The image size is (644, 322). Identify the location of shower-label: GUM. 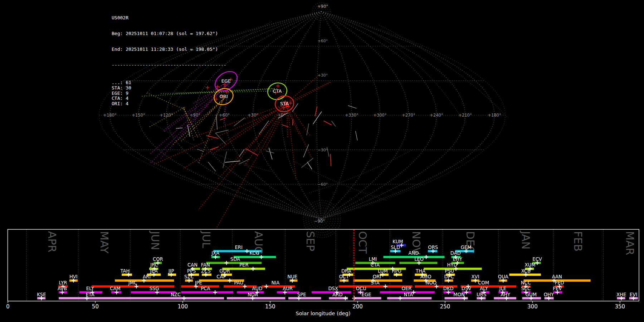
(531, 295).